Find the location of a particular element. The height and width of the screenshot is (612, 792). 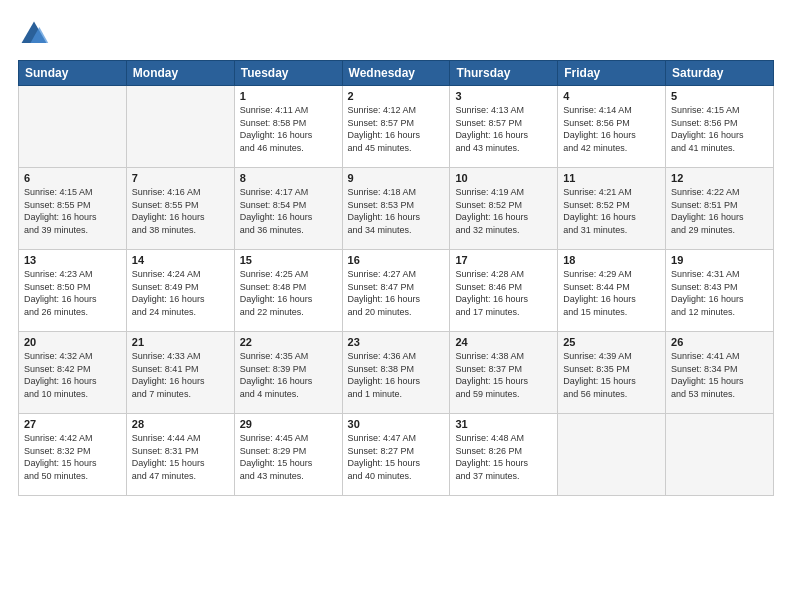

day-number: 19 is located at coordinates (720, 260).